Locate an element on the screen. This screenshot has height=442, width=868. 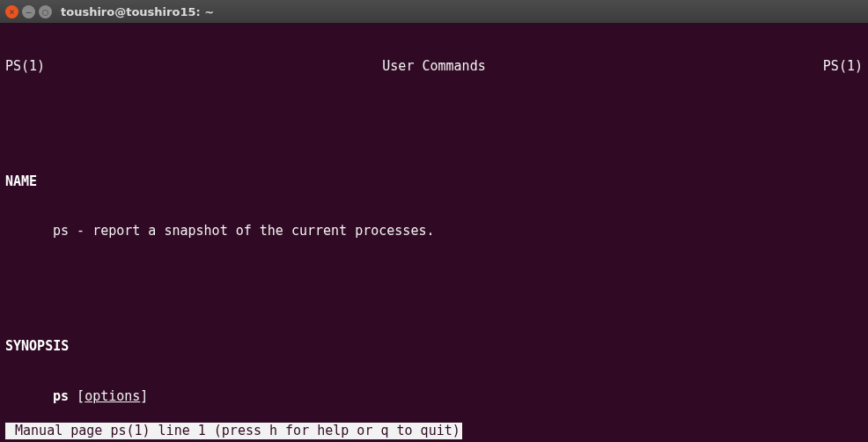
window-title: toushiro@toushiro15: ~ is located at coordinates (137, 12).